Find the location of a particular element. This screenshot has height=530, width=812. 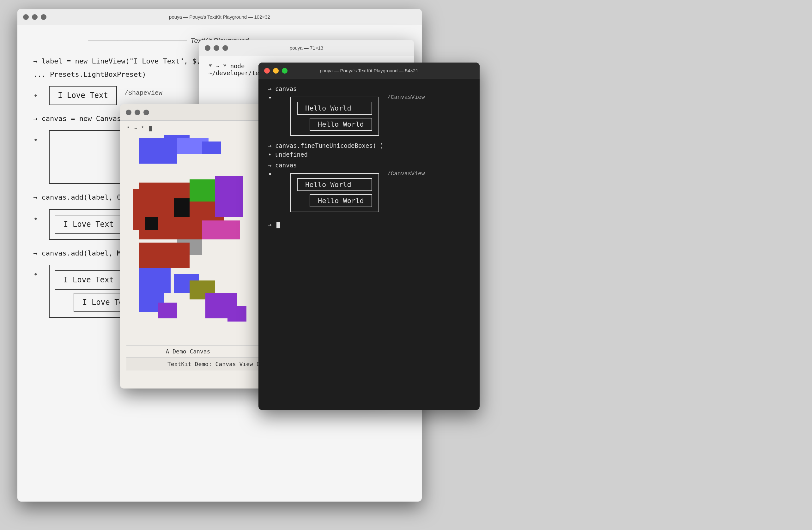

traffic-lights-win4 is located at coordinates (276, 71).